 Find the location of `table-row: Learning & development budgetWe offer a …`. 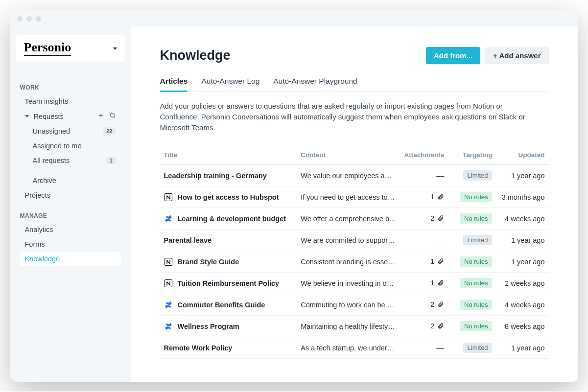

table-row: Learning & development budgetWe offer a … is located at coordinates (354, 219).